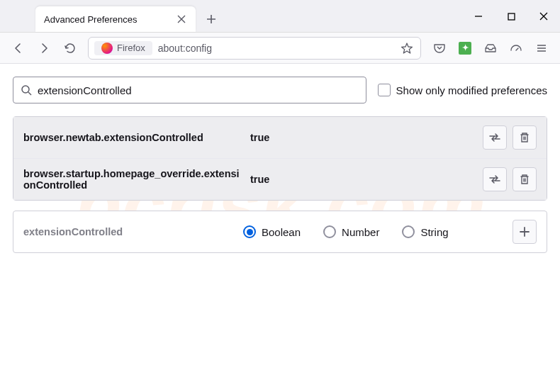 This screenshot has height=392, width=560. Describe the element at coordinates (198, 91) in the screenshot. I see `search-input` at that location.